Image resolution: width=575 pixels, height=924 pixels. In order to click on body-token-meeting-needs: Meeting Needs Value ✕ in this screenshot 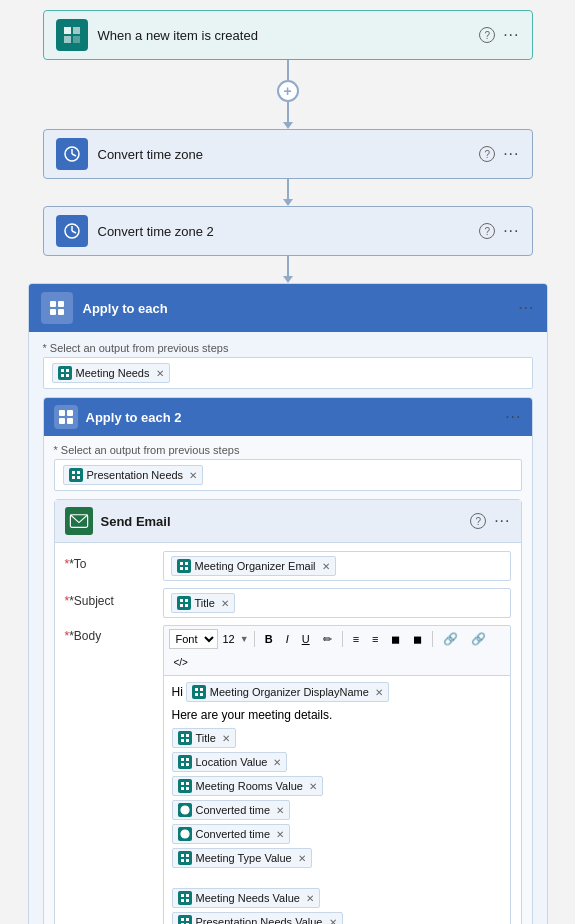, I will do `click(337, 898)`.